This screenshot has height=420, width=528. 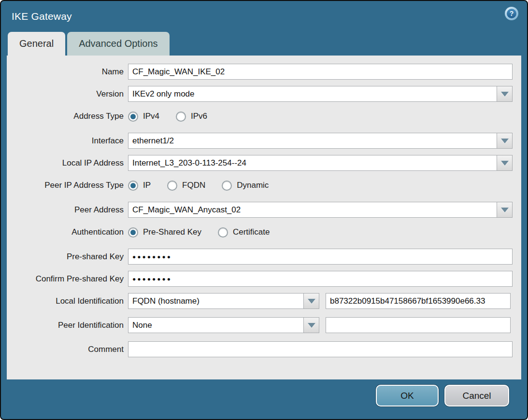 What do you see at coordinates (42, 16) in the screenshot?
I see `dialog-title: IKE Gateway` at bounding box center [42, 16].